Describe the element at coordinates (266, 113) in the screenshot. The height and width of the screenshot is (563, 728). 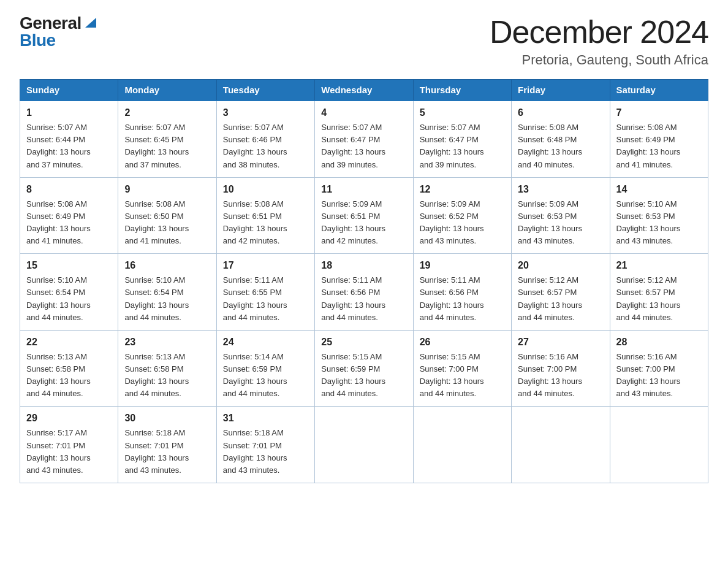
I see `day-number: 3` at that location.